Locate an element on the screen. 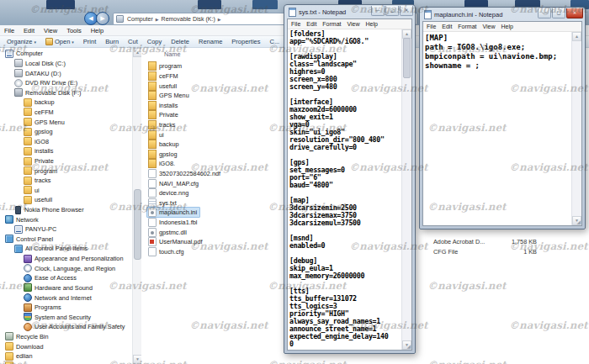  tree-item-gps-menu: GPS Menu is located at coordinates (66, 122).